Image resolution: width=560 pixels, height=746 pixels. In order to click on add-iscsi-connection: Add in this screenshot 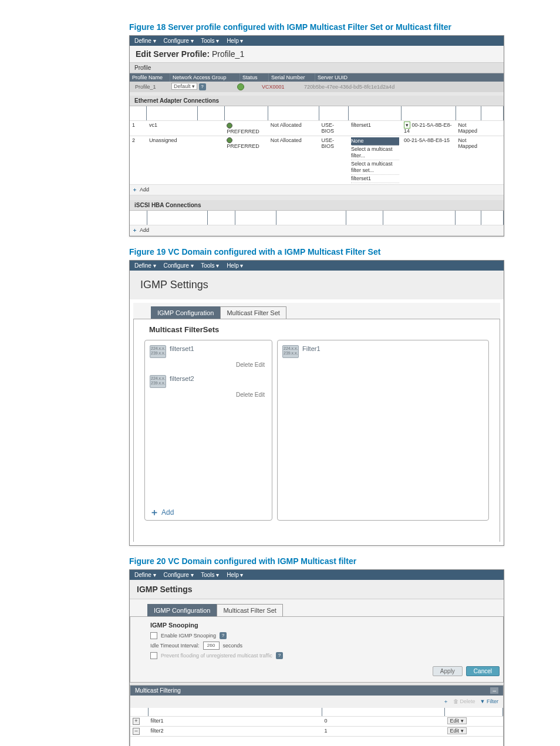, I will do `click(144, 230)`.